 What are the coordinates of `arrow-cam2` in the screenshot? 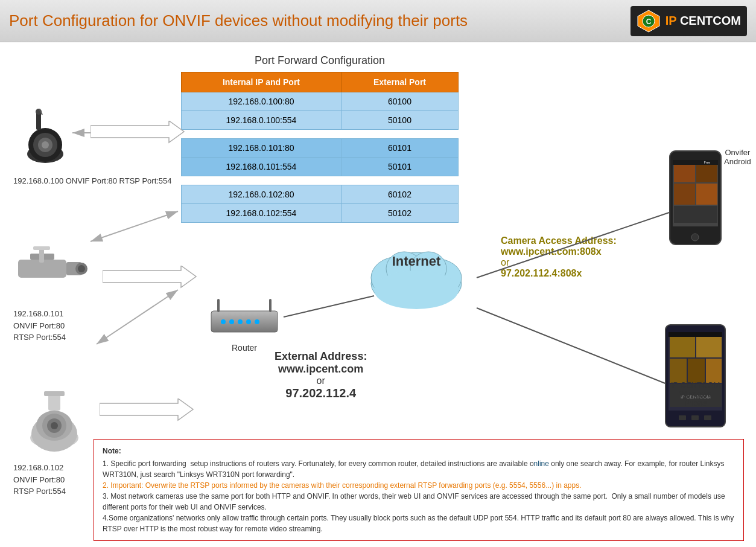 It's located at (151, 278).